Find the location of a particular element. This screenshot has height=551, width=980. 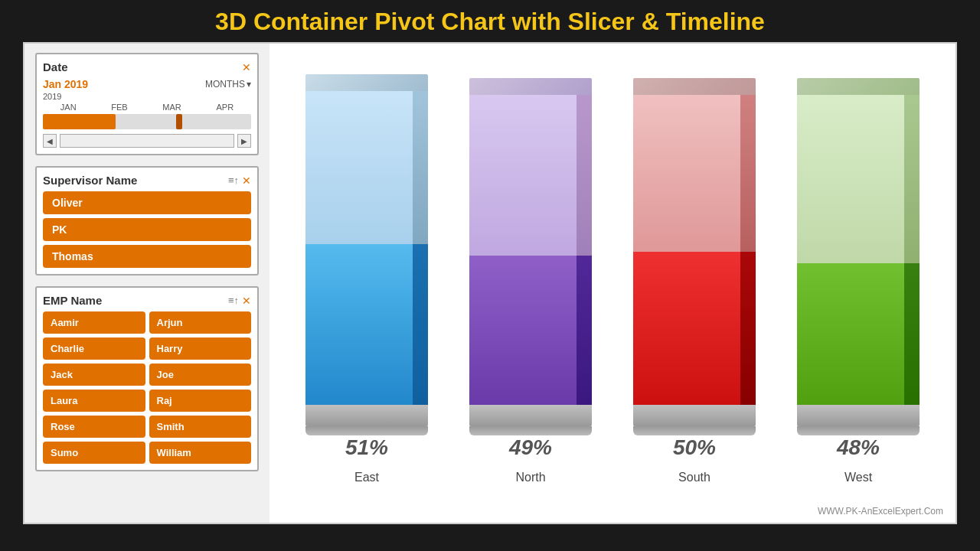

bar-south-filled-front is located at coordinates (687, 328).